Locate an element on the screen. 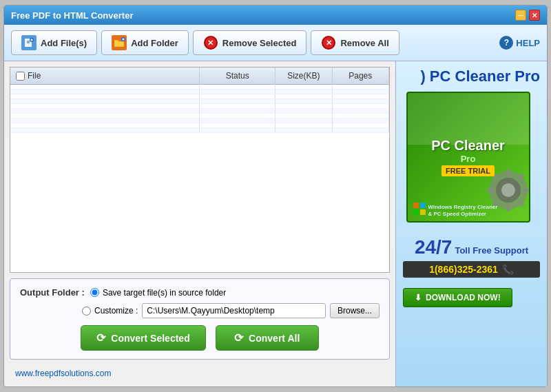 This screenshot has width=551, height=392. windows-logo is located at coordinates (419, 209).